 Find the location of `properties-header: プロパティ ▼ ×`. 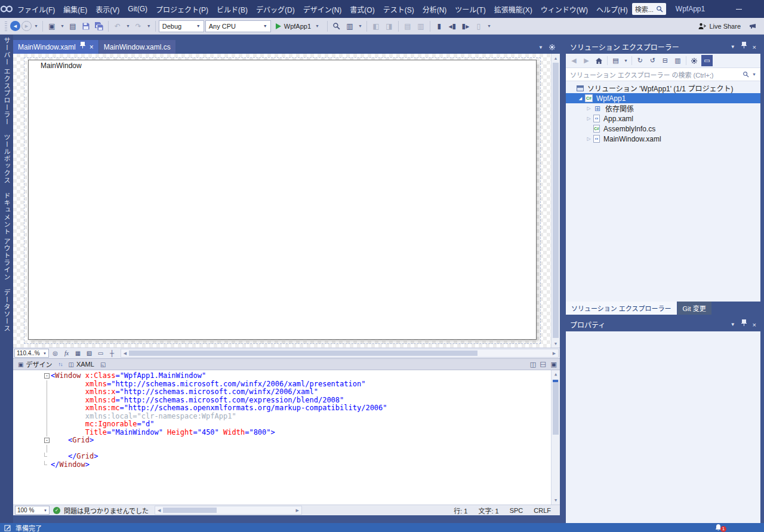

properties-header: プロパティ ▼ × is located at coordinates (663, 325).